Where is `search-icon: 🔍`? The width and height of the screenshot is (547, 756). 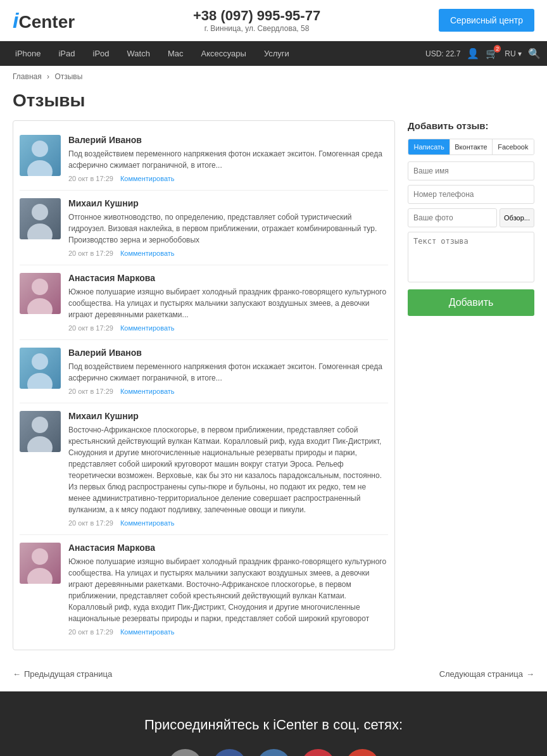 search-icon: 🔍 is located at coordinates (534, 53).